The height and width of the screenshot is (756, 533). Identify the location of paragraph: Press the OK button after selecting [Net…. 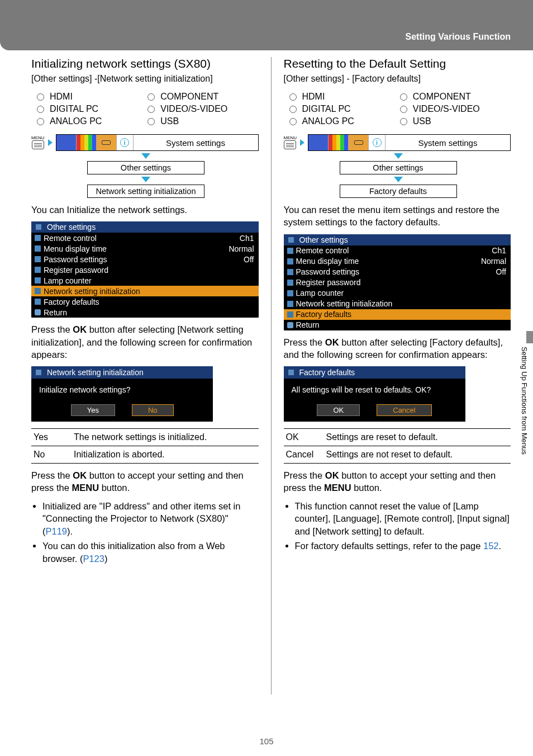
(145, 342).